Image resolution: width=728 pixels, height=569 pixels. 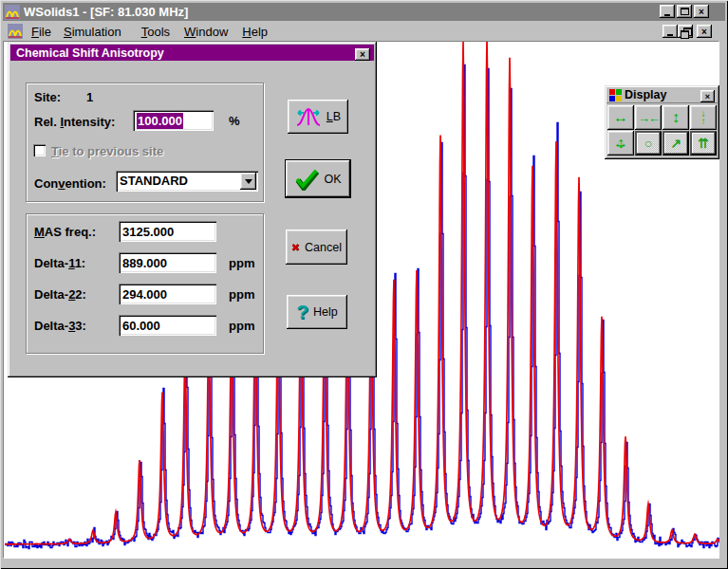 What do you see at coordinates (154, 180) in the screenshot?
I see `convention-value: STANDARD` at bounding box center [154, 180].